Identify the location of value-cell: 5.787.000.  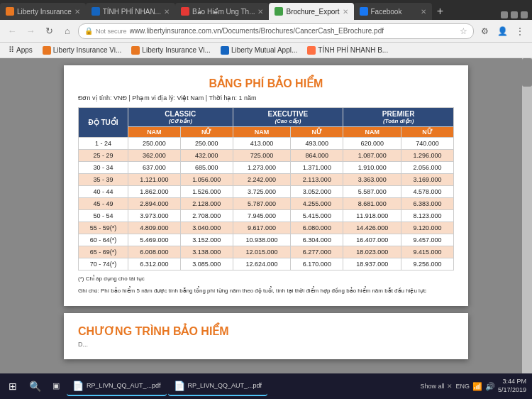
(262, 204).